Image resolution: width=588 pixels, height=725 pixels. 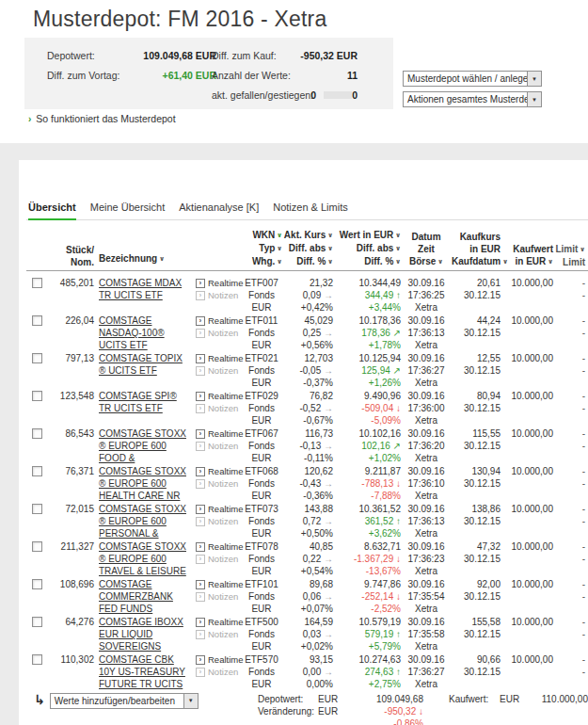 What do you see at coordinates (128, 211) in the screenshot?
I see `tab-meine-uebersicht: Meine Übersicht` at bounding box center [128, 211].